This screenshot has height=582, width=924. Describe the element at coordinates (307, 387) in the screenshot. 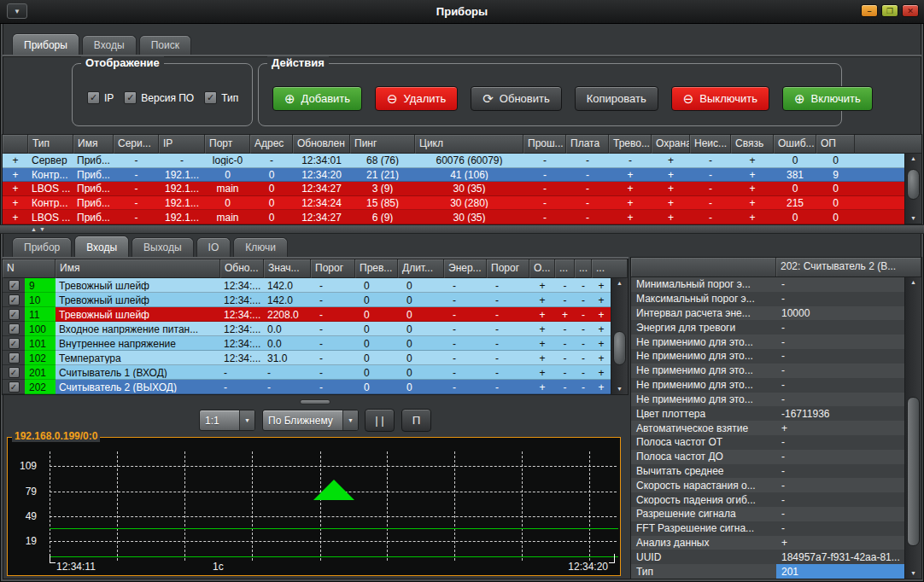

I see `input-row: ✓ 202 Считыватель 2 (ВЫХОД) - - - 0 0 - …` at that location.